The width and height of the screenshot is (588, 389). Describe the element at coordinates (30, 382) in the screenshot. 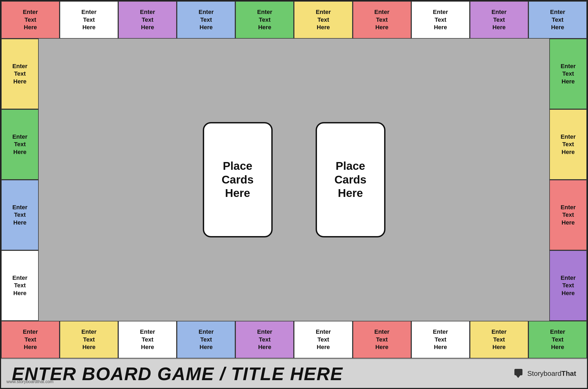

I see `watermark-url: www.storyboardthat.com` at that location.